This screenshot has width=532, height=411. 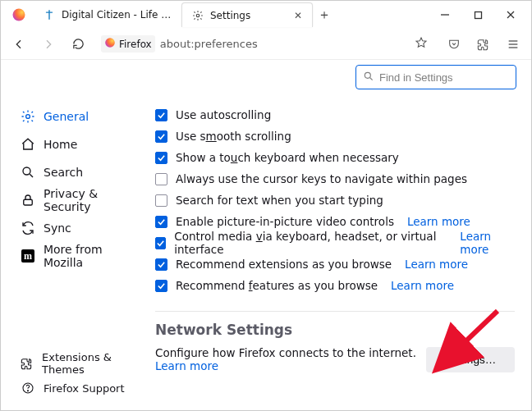 I want to click on option-autoscrolling: Use autoscrolling, so click(x=335, y=115).